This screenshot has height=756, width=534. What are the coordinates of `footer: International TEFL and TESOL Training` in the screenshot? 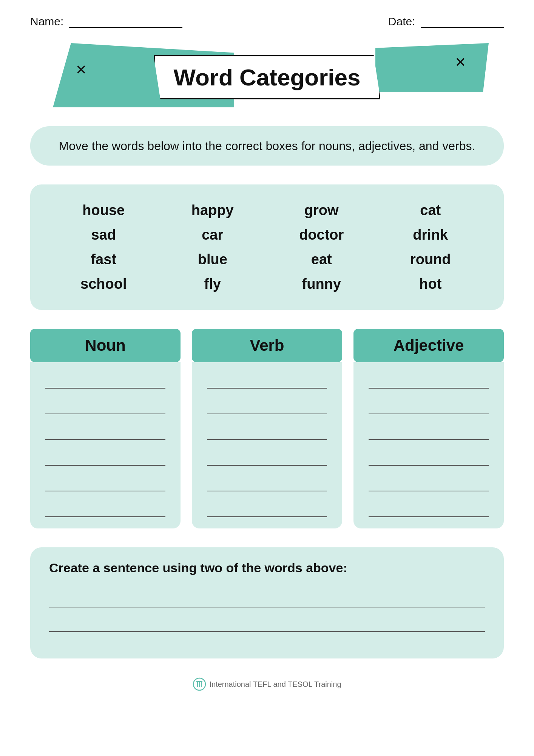 It's located at (267, 684).